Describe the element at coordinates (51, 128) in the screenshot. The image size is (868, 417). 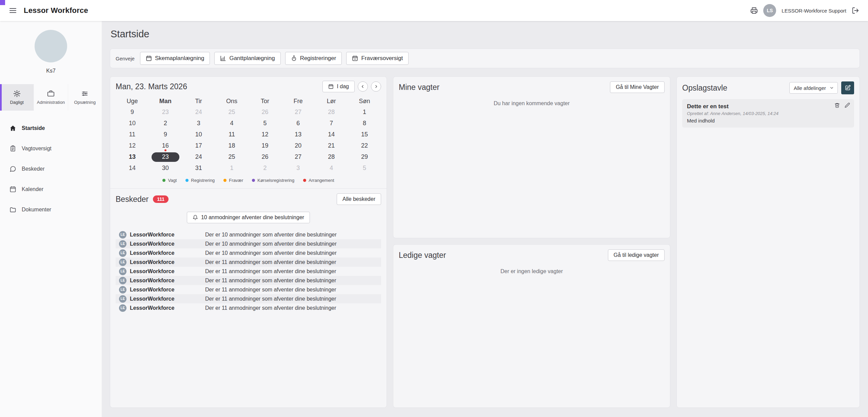
I see `sidebar-item-startside: Startside` at that location.